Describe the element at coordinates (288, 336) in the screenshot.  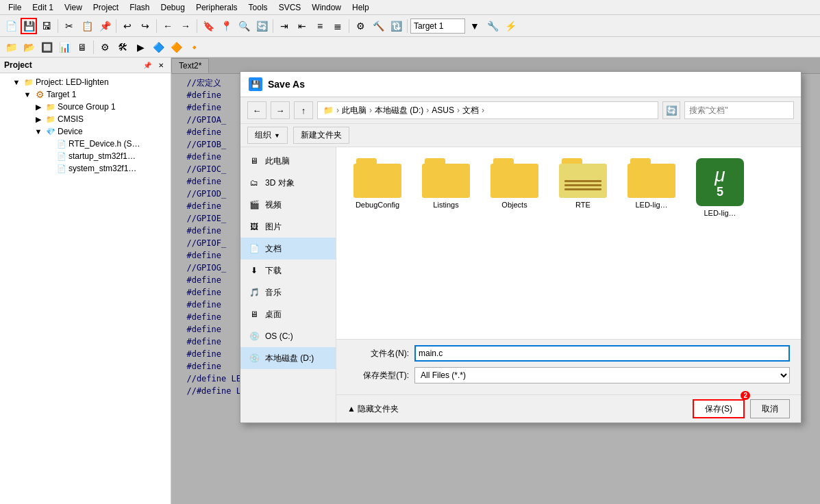
I see `sidebar-drive-c: 💿 OS (C:)` at that location.